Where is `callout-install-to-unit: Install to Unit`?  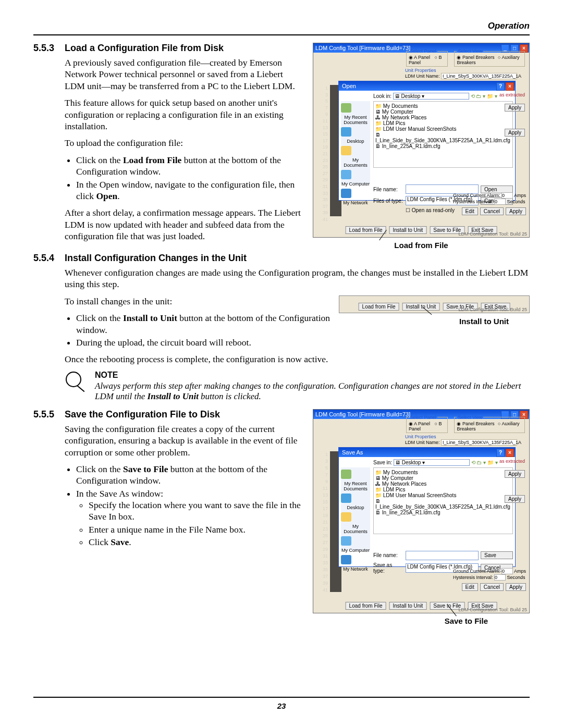 callout-install-to-unit: Install to Unit is located at coordinates (434, 321).